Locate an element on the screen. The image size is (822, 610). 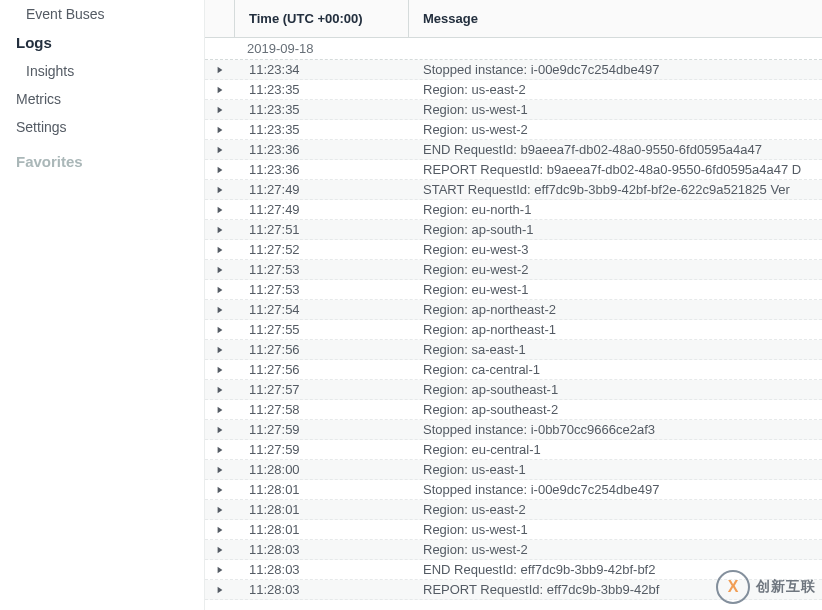
sidebar-item-favorites: Favorites is located at coordinates (106, 158).